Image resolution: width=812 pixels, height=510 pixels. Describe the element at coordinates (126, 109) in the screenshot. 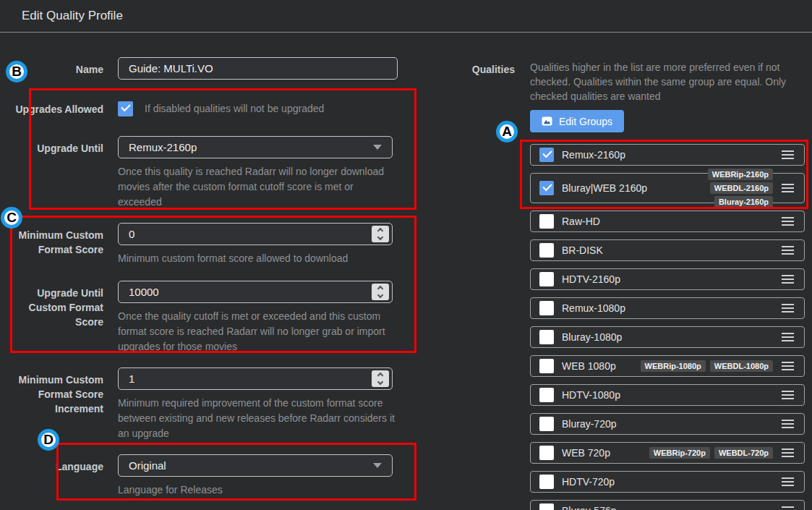

I see `upgrades-allowed-checkbox` at that location.